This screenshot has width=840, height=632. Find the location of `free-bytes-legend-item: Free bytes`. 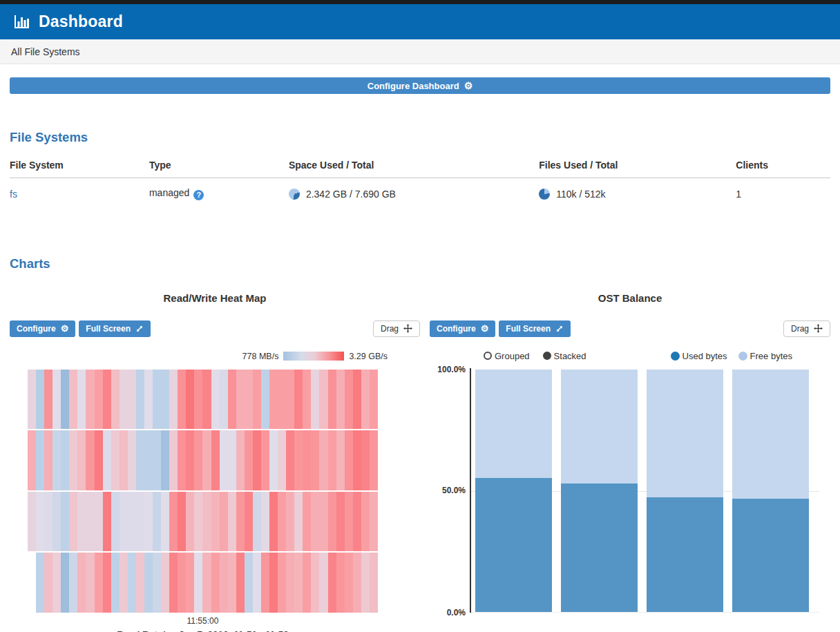

free-bytes-legend-item: Free bytes is located at coordinates (765, 356).